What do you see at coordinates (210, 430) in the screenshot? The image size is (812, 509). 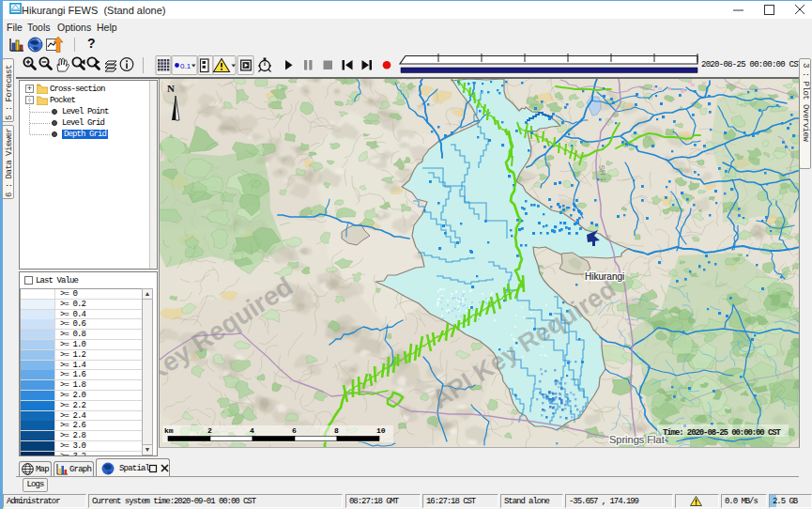 I see `svg-text: 2` at bounding box center [210, 430].